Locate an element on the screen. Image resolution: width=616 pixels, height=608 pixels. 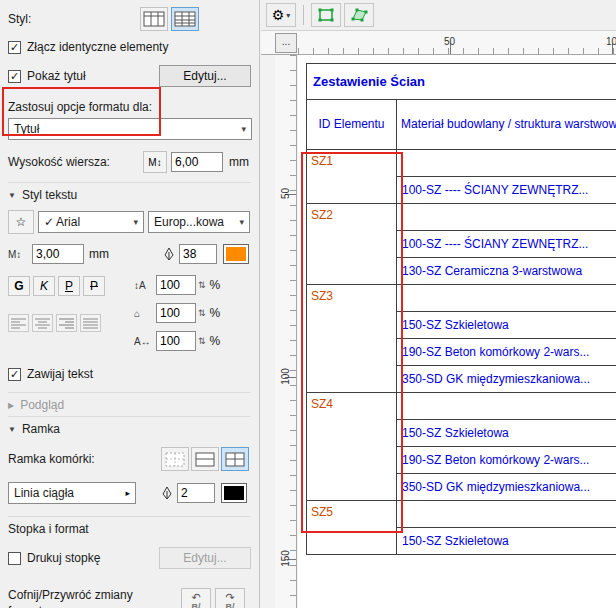
line-spacing-icon: ↕A is located at coordinates (145, 286).